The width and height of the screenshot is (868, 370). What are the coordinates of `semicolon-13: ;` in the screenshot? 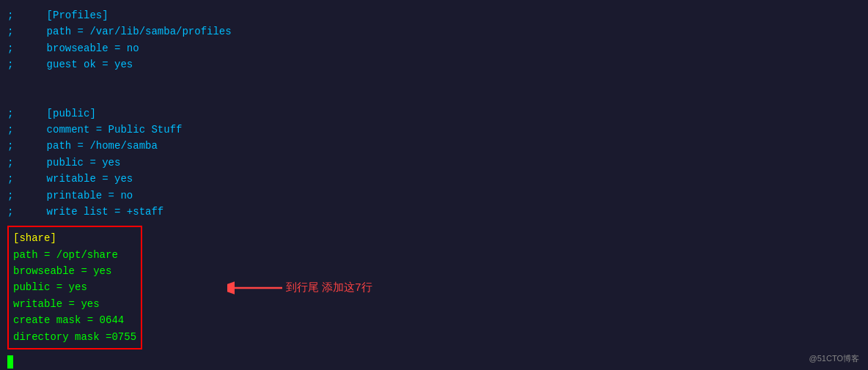 It's located at (12, 212).